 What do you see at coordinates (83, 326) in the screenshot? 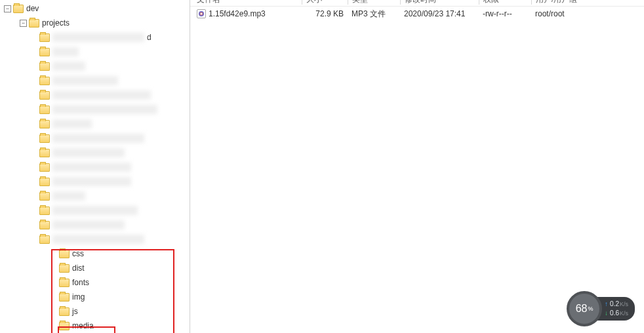
I see `tree-label: media` at bounding box center [83, 326].